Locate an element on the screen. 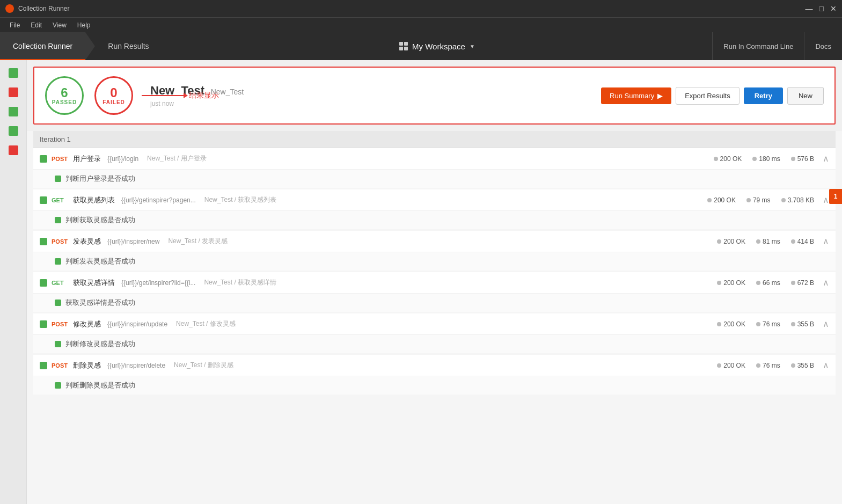  req-status-4: 200 OK is located at coordinates (731, 283).